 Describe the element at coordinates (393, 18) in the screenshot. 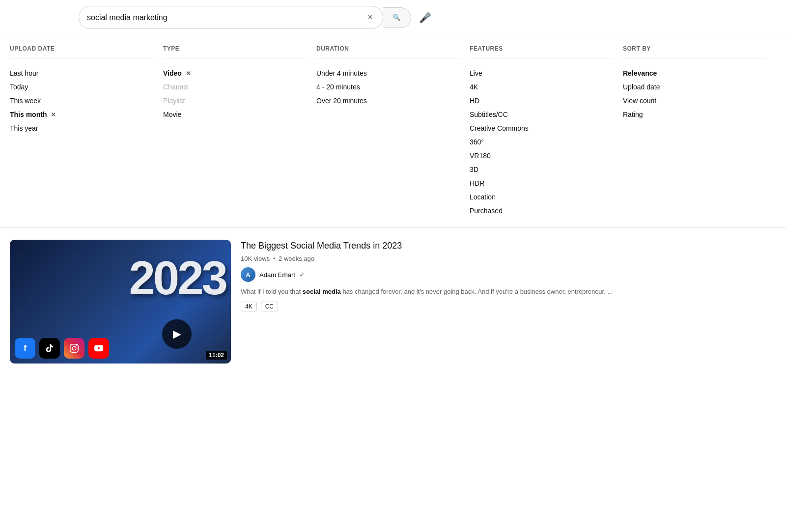

I see `search-bar-wrapper: × 🔍 🎤` at that location.